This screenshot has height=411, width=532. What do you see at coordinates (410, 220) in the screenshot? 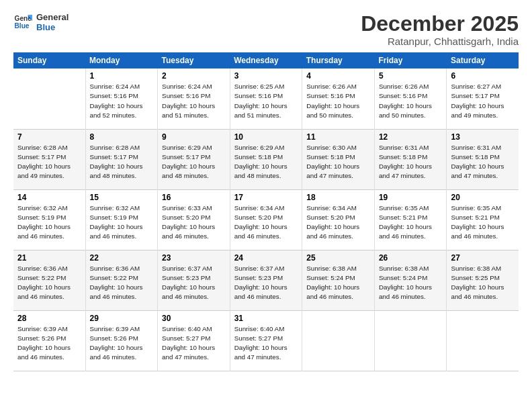
I see `calendar-cell: 19Sunrise: 6:35 AMSunset: 5:21 PMDayligh…` at bounding box center [410, 220].